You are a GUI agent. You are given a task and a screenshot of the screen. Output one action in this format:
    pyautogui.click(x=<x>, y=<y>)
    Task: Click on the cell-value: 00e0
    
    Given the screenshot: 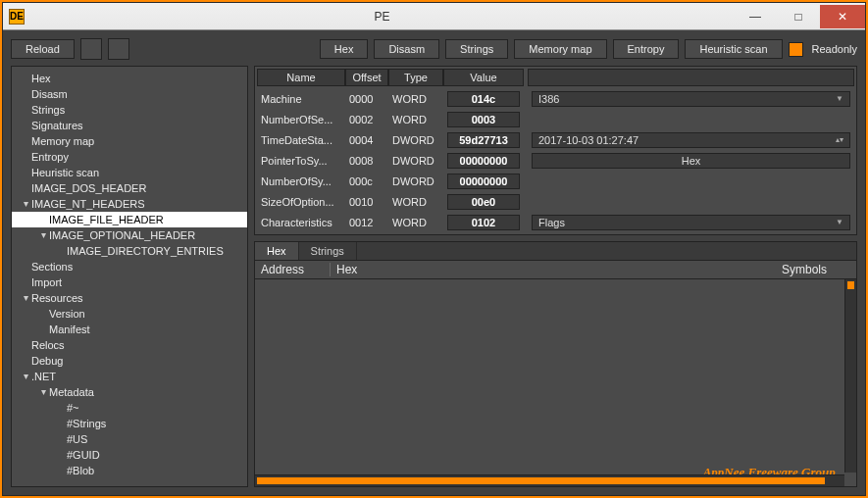 What is the action you would take?
    pyautogui.click(x=484, y=202)
    